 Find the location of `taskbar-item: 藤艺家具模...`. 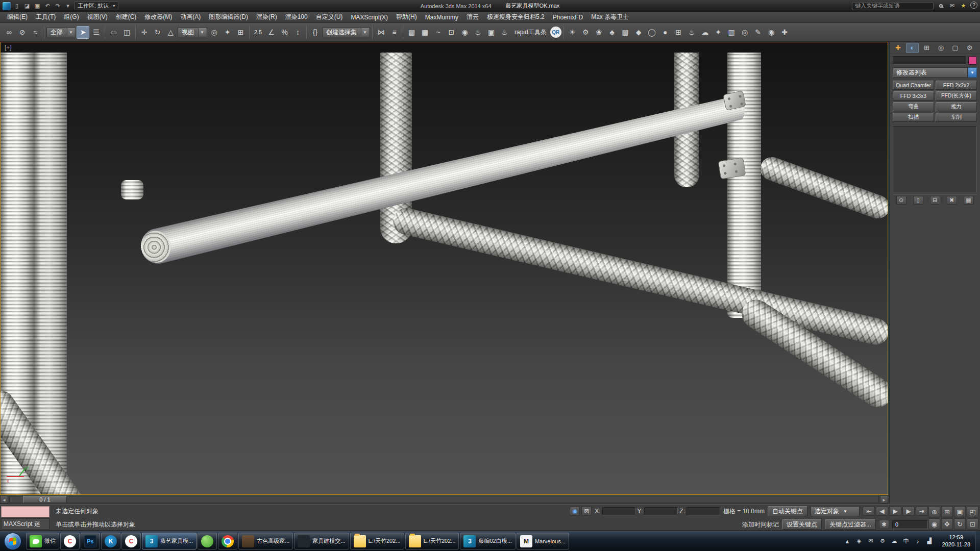

taskbar-item: 藤艺家具模... is located at coordinates (169, 541).